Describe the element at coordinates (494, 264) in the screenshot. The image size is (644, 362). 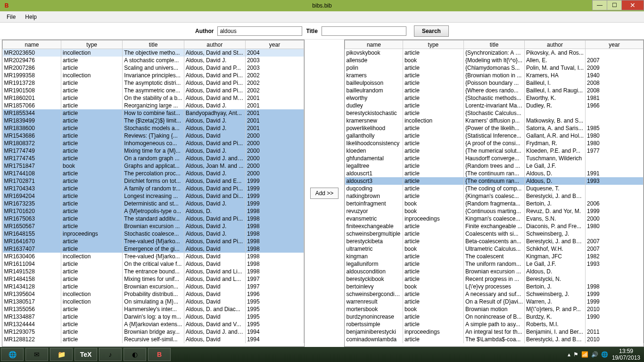
I see `table-row: legalluniformarticleThe uniform random..…` at that location.